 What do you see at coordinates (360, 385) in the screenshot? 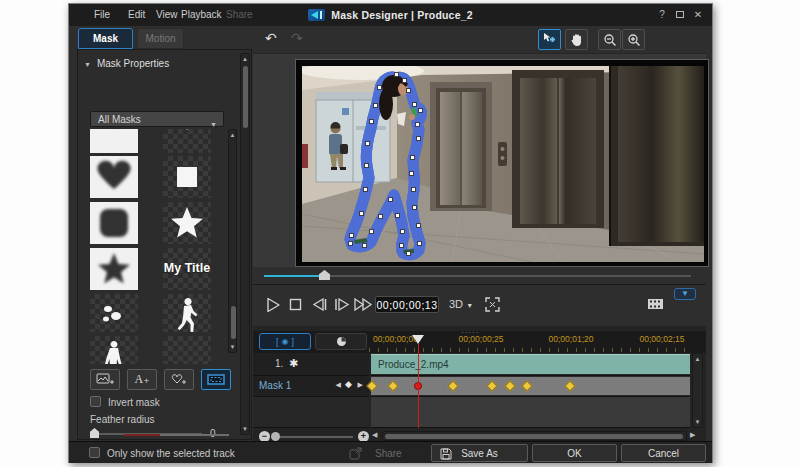
I see `next-keyframe-icon: ▶` at bounding box center [360, 385].